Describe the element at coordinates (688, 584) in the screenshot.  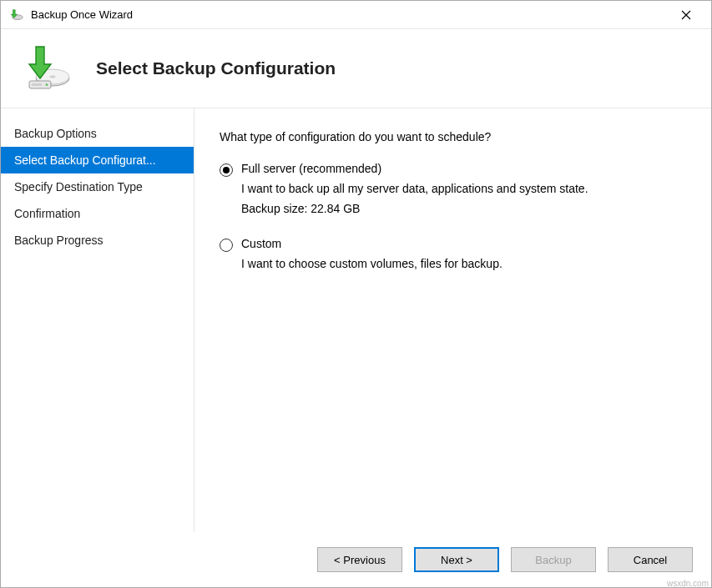
I see `watermark: wsxdn.com` at that location.